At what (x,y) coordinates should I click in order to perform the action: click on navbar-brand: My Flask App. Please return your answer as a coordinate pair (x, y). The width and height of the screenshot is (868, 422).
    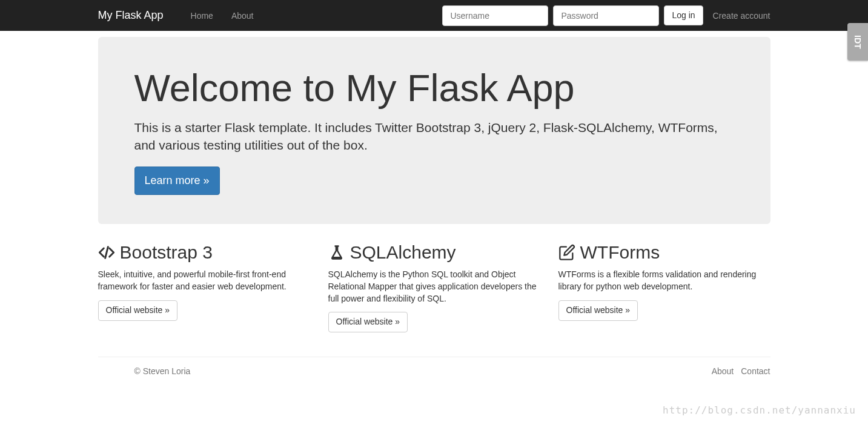
    Looking at the image, I should click on (136, 16).